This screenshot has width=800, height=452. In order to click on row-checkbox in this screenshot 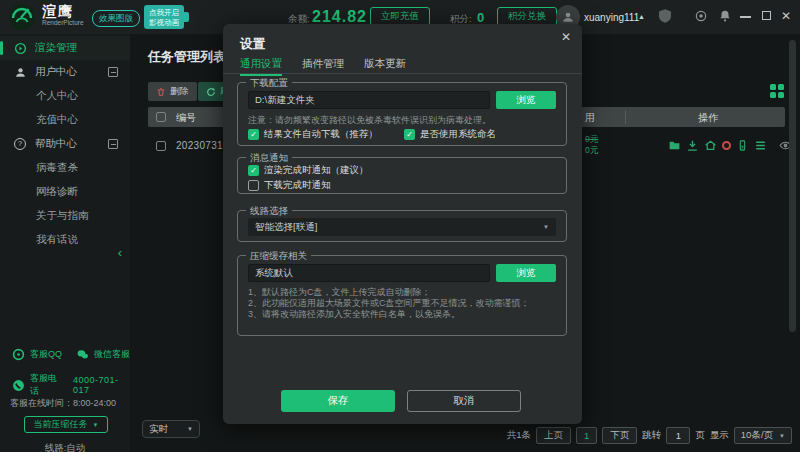, I will do `click(161, 146)`.